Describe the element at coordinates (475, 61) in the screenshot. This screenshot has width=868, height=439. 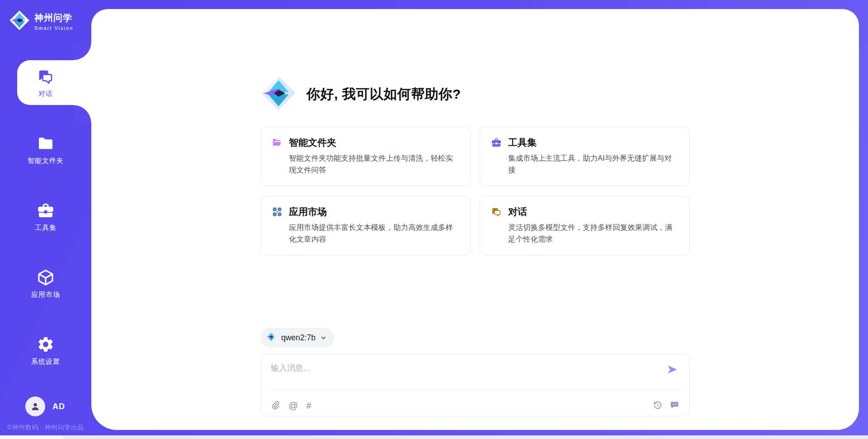
I see `greeting: 你好, 我可以如何帮助你?` at that location.